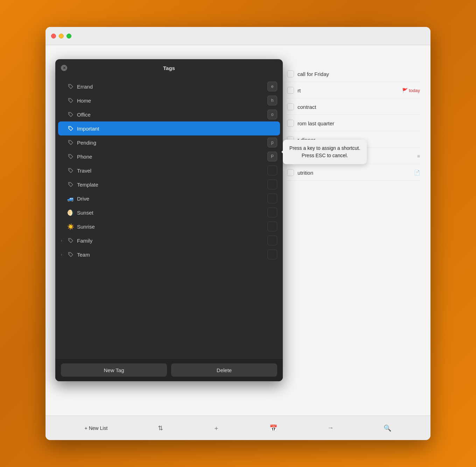 This screenshot has width=476, height=467. Describe the element at coordinates (169, 142) in the screenshot. I see `tag-item-pending: Pendingp` at that location.